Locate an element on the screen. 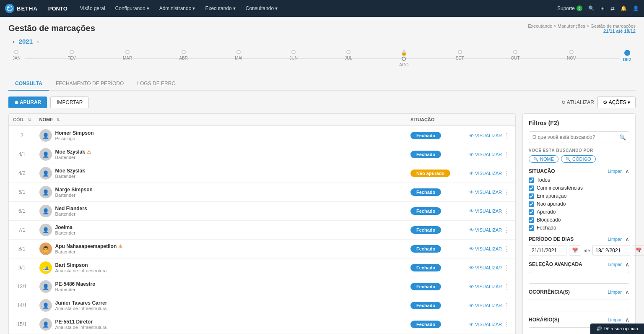 This screenshot has height=334, width=644. user-icon-btn: 👤 is located at coordinates (636, 8).